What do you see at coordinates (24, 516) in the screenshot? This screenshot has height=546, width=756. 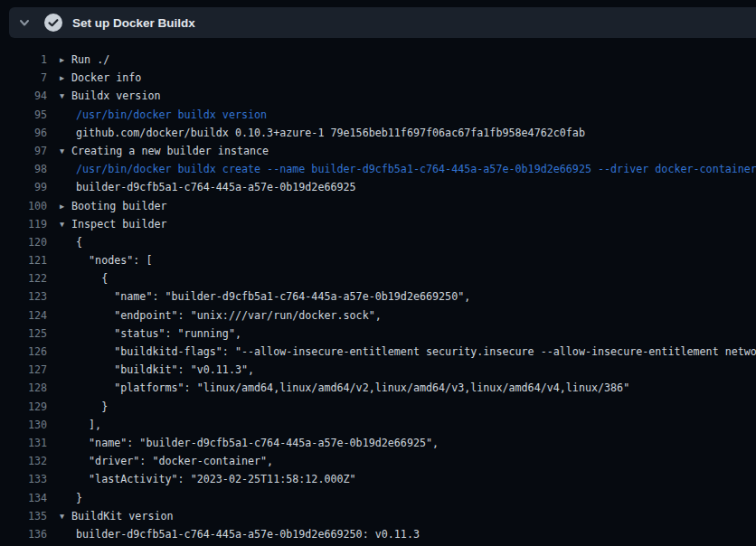 I see `line-number: 135` at bounding box center [24, 516].